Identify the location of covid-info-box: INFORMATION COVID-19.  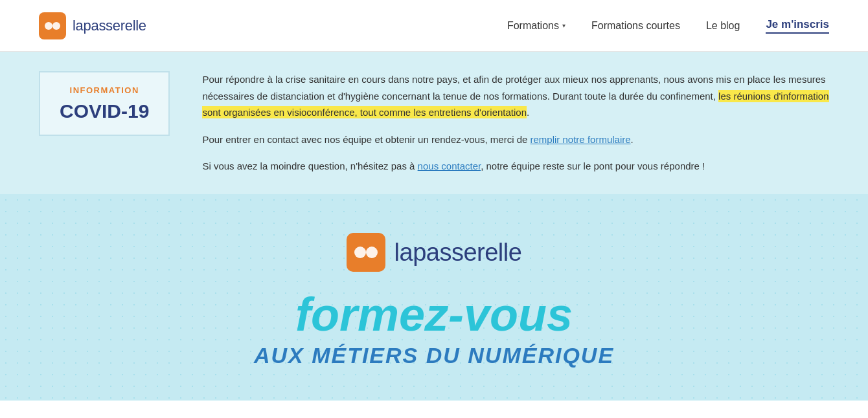
(104, 104).